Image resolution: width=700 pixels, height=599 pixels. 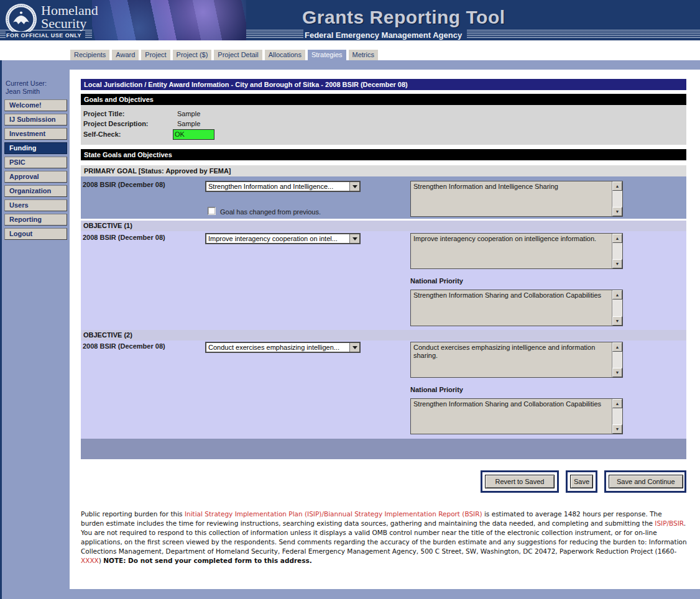 I want to click on footer-note: NOTE: Do not send your completed form to…, so click(x=208, y=560).